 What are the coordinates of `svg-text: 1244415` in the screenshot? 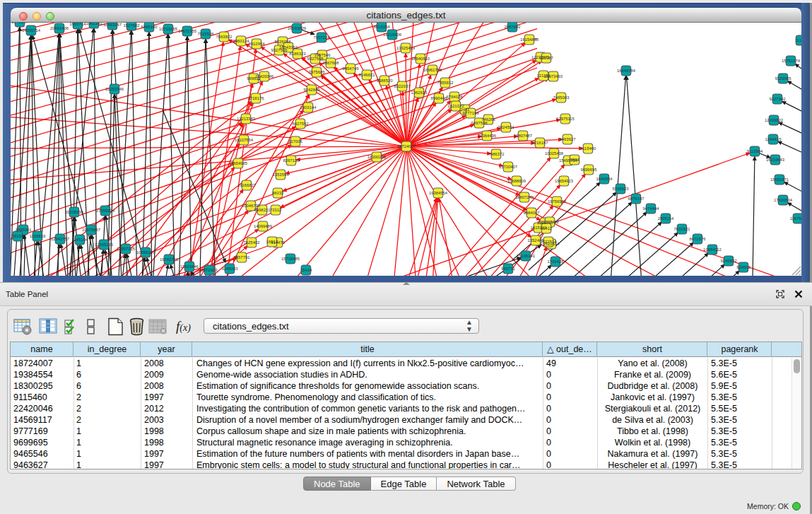 It's located at (774, 139).